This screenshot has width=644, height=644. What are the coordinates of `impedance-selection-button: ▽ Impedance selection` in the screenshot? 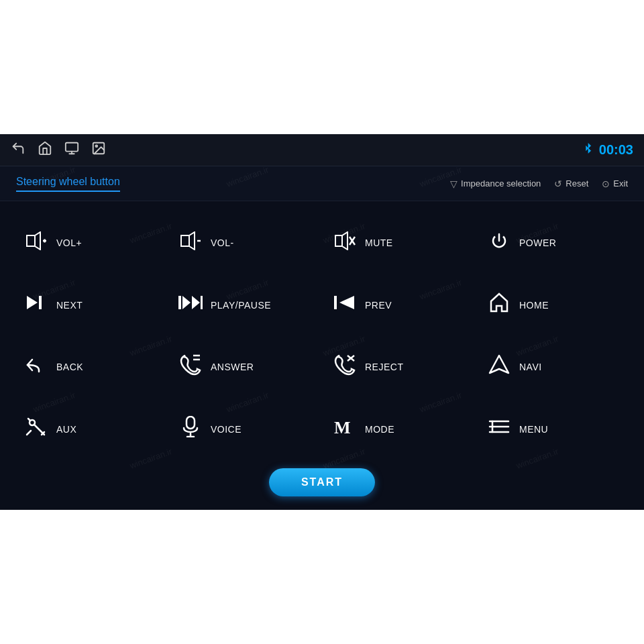 It's located at (495, 184).